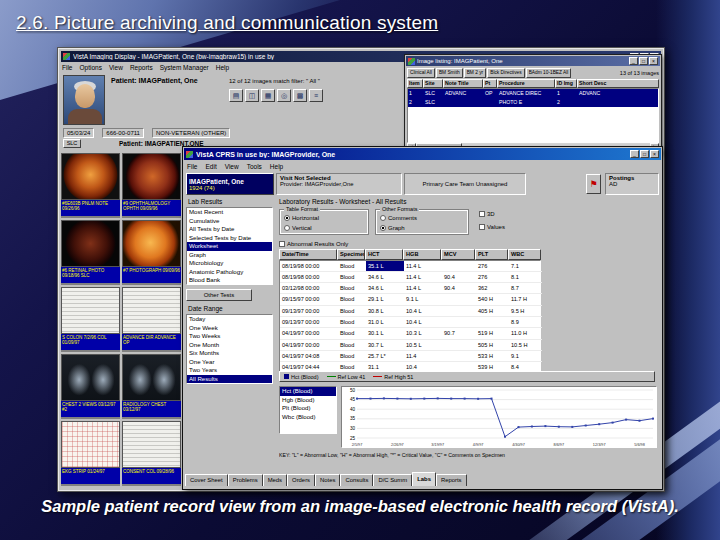  What do you see at coordinates (152, 320) in the screenshot?
I see `image-thumbnail: ADVANCE DIR ADVANCE OP` at bounding box center [152, 320].